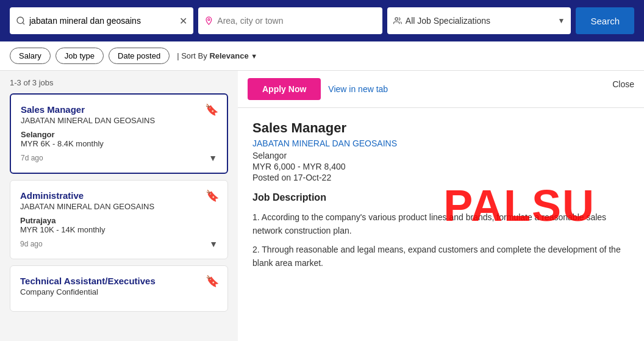 The height and width of the screenshot is (341, 644). What do you see at coordinates (119, 206) in the screenshot?
I see `job-card-2-company: JABATAN MINERAL DAN GEOSAINS` at bounding box center [119, 206].